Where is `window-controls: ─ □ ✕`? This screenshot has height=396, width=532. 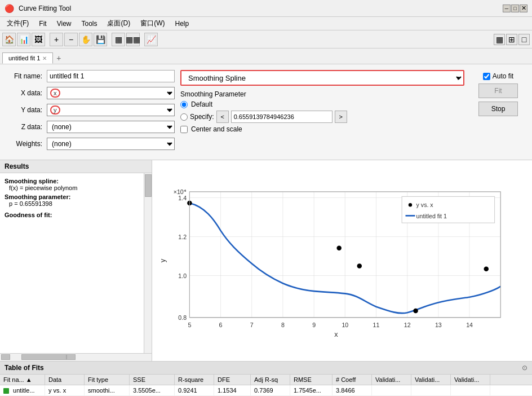
window-controls: ─ □ ✕ is located at coordinates (515, 8).